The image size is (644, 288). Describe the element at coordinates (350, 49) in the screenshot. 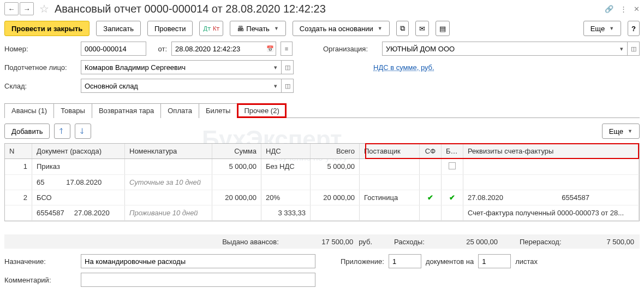

I see `org-label: Организация:` at that location.